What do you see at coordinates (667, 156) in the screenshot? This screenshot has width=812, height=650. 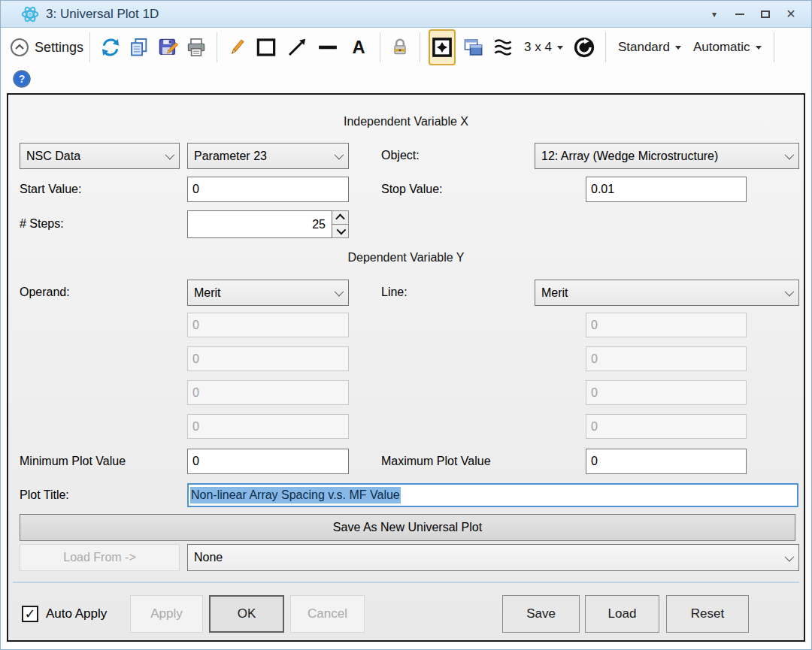 I see `object-dropdown: 12: Array (Wedge Microstructure)` at bounding box center [667, 156].